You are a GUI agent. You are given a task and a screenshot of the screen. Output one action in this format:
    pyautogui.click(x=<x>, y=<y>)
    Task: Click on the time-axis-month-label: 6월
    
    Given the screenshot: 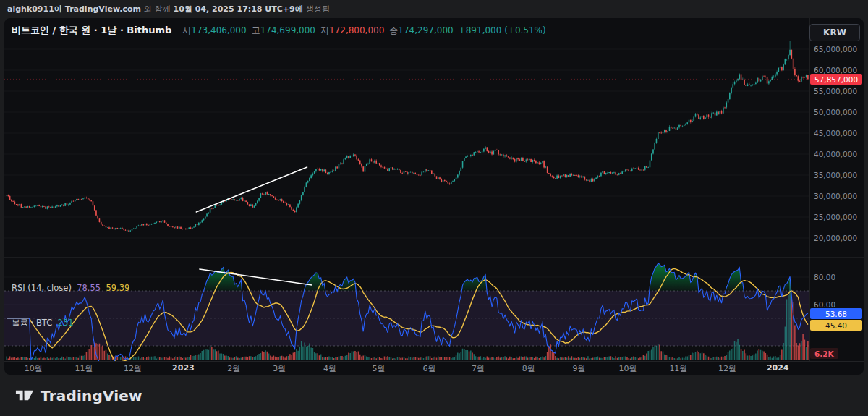 What is the action you would take?
    pyautogui.click(x=429, y=369)
    